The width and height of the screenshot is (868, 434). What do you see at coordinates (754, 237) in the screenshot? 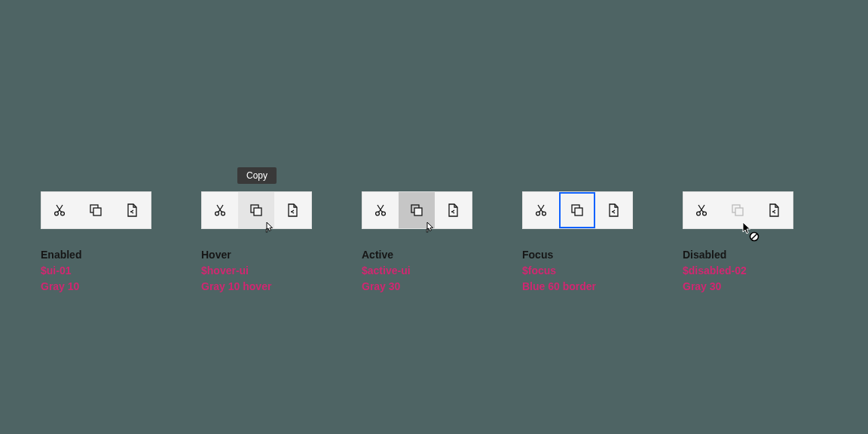
I see `not-allowed-icon` at bounding box center [754, 237].